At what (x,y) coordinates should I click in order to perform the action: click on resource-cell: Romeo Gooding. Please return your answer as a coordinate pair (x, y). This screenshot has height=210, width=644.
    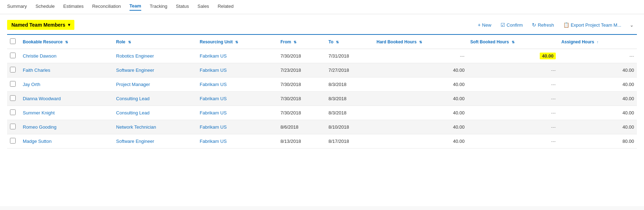
    Looking at the image, I should click on (67, 127).